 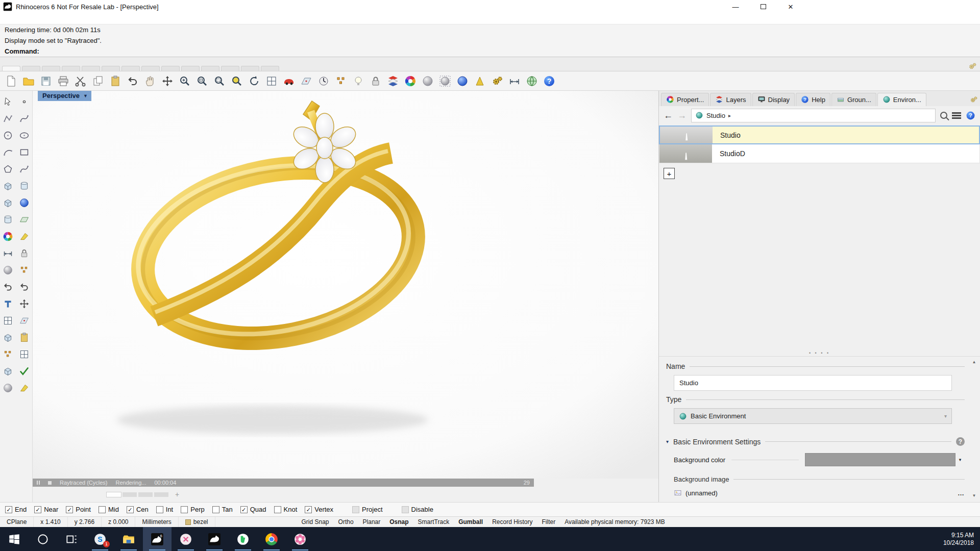 What do you see at coordinates (8, 270) in the screenshot?
I see `render-sphere-tool-icon` at bounding box center [8, 270].